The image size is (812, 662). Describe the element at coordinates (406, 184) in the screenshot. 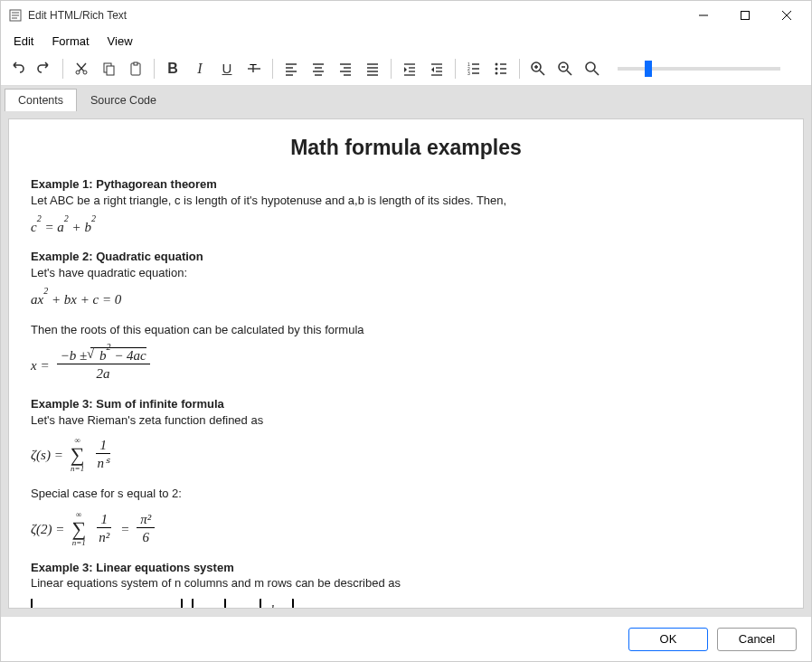

I see `example1-head: Example 1: Pythagorean theorem` at that location.